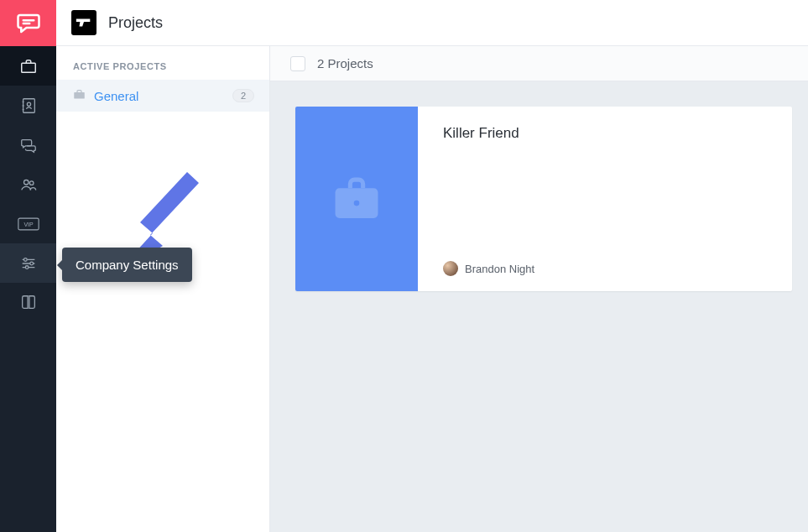  Describe the element at coordinates (29, 263) in the screenshot. I see `nav-company-settings` at that location.